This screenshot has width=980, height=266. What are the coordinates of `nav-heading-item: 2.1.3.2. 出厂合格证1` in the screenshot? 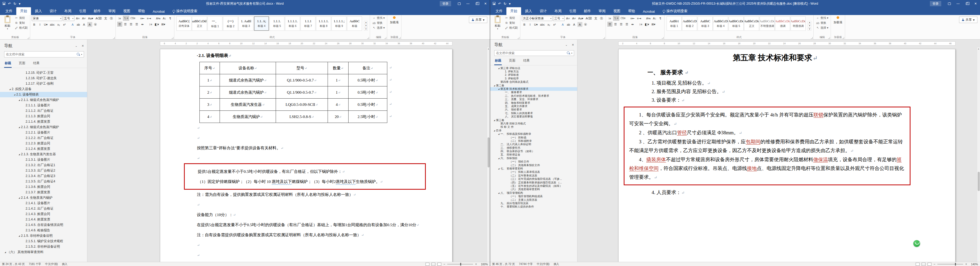 It's located at (43, 165).